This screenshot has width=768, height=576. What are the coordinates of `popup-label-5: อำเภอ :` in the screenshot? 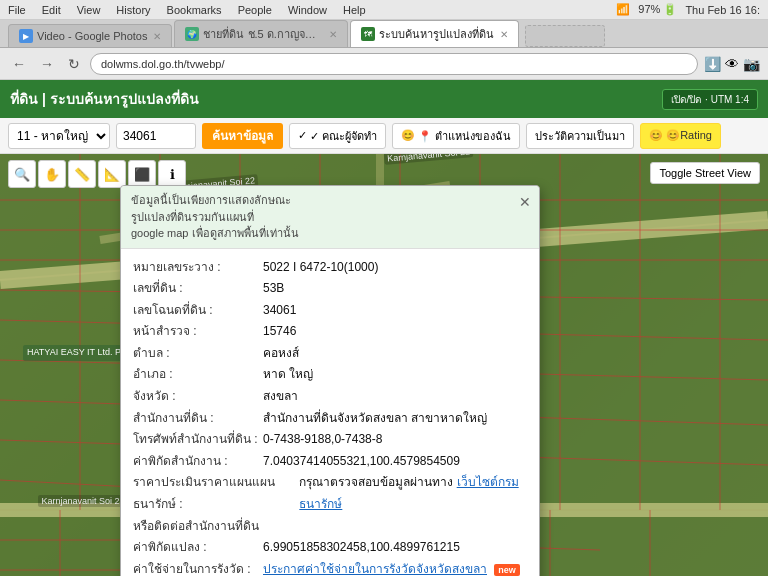 It's located at (198, 375).